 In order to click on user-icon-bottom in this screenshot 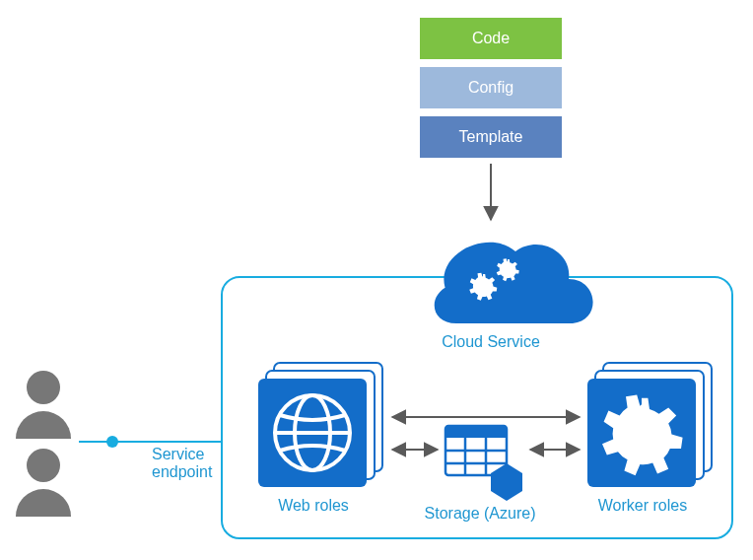, I will do `click(43, 483)`.